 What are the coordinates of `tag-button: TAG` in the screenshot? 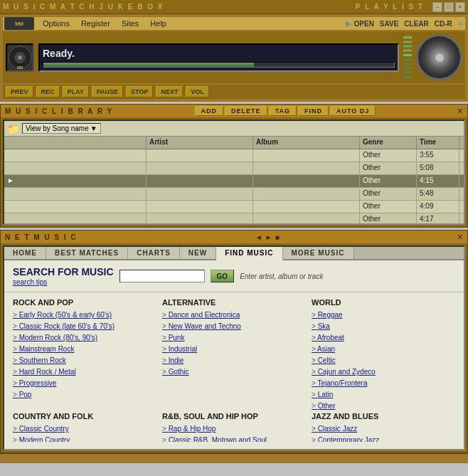 It's located at (283, 111).